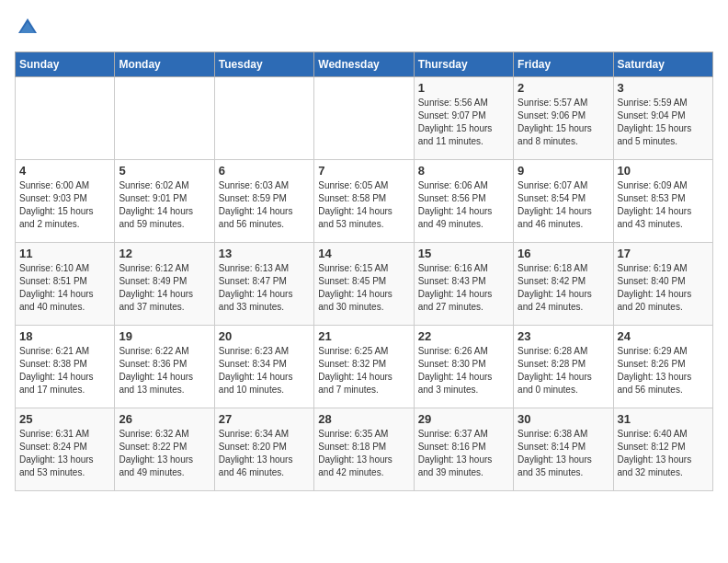  What do you see at coordinates (664, 205) in the screenshot?
I see `day-info: Sunrise: 6:09 AM Sunset: 8:53 PM Dayligh…` at bounding box center [664, 205].